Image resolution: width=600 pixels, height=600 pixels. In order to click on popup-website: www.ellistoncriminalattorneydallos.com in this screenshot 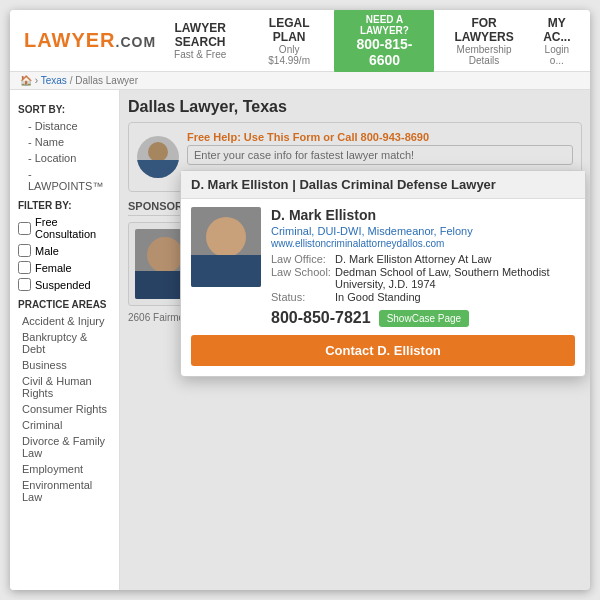, I will do `click(423, 244)`.